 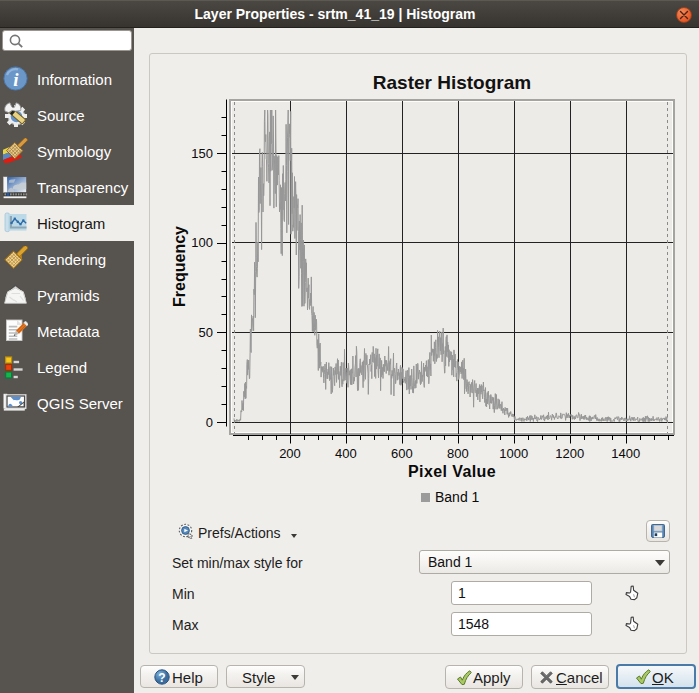 What do you see at coordinates (458, 454) in the screenshot?
I see `svg-text: 800` at bounding box center [458, 454].